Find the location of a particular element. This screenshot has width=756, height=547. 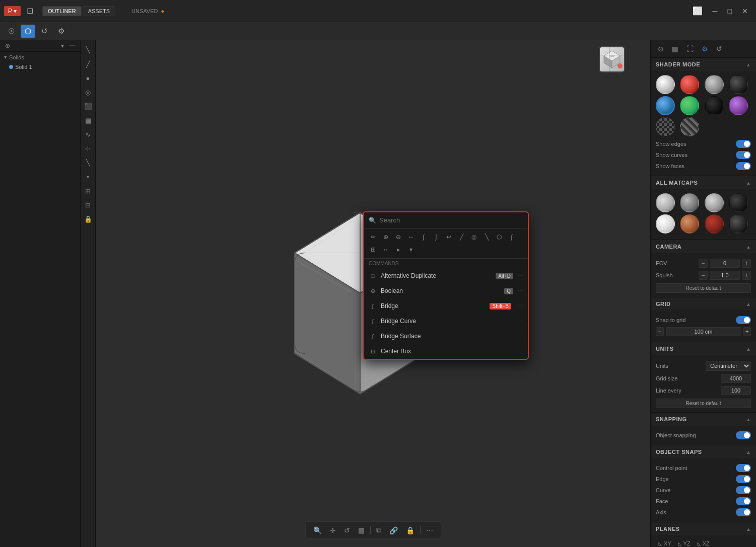

line-every-input is located at coordinates (736, 390).